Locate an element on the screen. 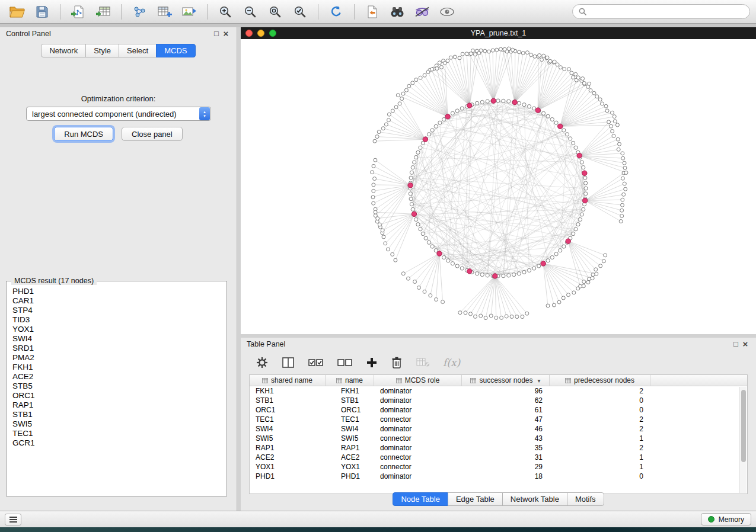 This screenshot has width=756, height=532. mcds-result-item: RAP1 is located at coordinates (120, 405).